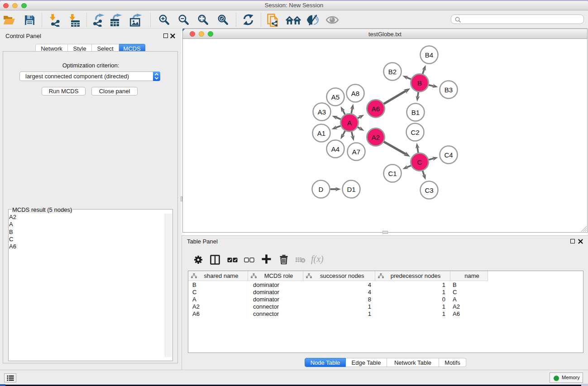 Image resolution: width=588 pixels, height=386 pixels. What do you see at coordinates (335, 149) in the screenshot?
I see `svg-text: A4` at bounding box center [335, 149].